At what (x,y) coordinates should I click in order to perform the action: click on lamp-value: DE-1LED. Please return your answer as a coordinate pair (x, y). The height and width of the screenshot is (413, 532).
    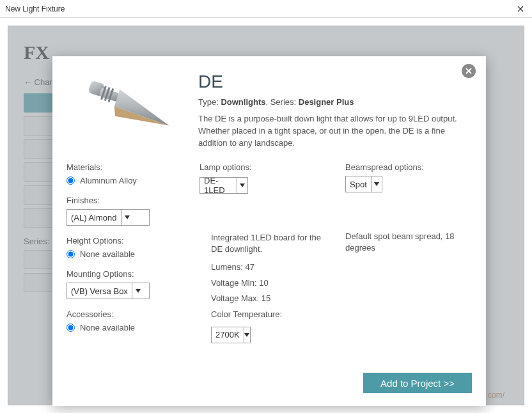
    Looking at the image, I should click on (219, 185).